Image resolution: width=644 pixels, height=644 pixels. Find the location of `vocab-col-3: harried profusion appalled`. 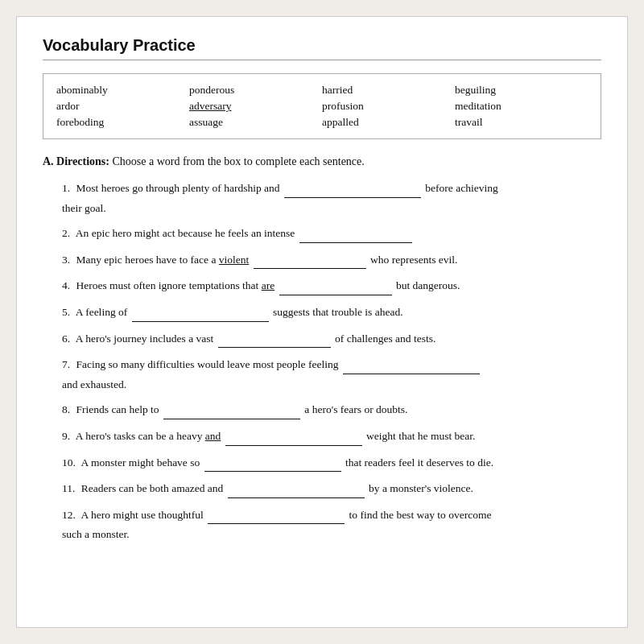

vocab-col-3: harried profusion appalled is located at coordinates (388, 106).